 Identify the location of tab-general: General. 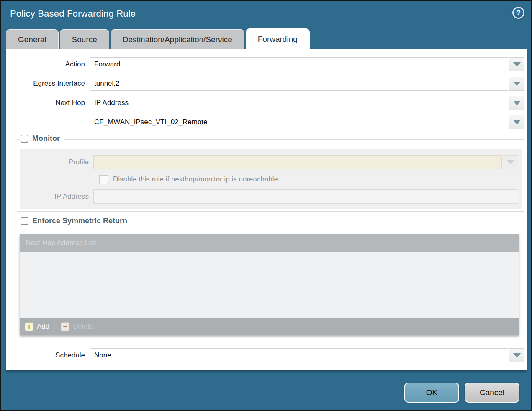
(32, 39).